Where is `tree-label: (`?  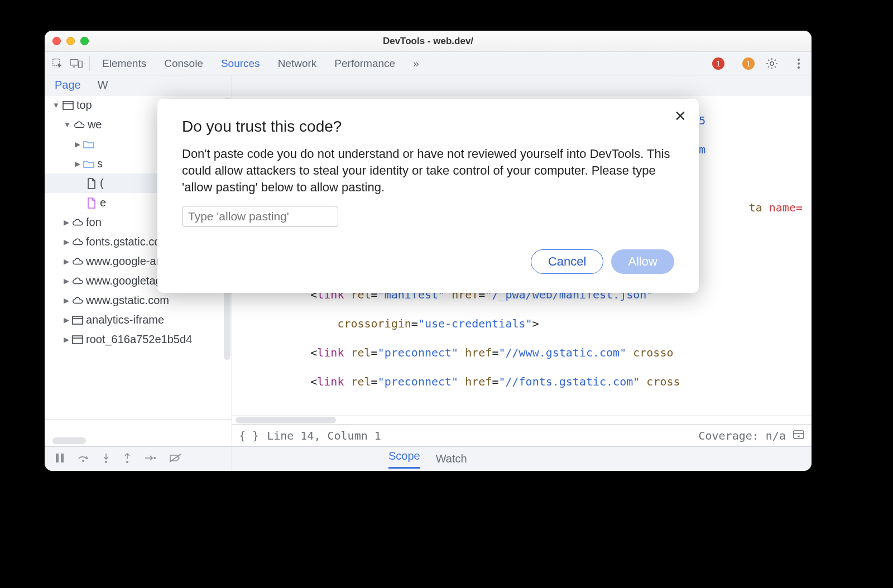 tree-label: ( is located at coordinates (102, 183).